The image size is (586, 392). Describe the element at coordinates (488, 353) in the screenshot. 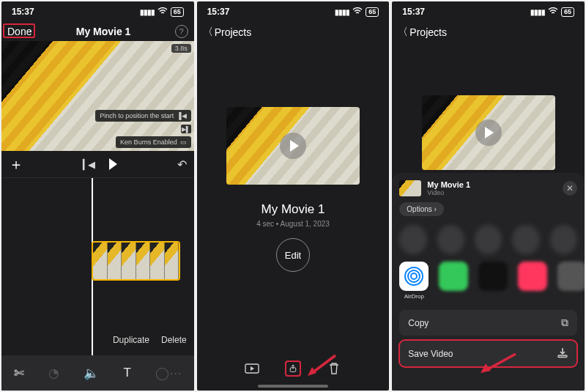

I see `save-video-action: Save Video` at that location.